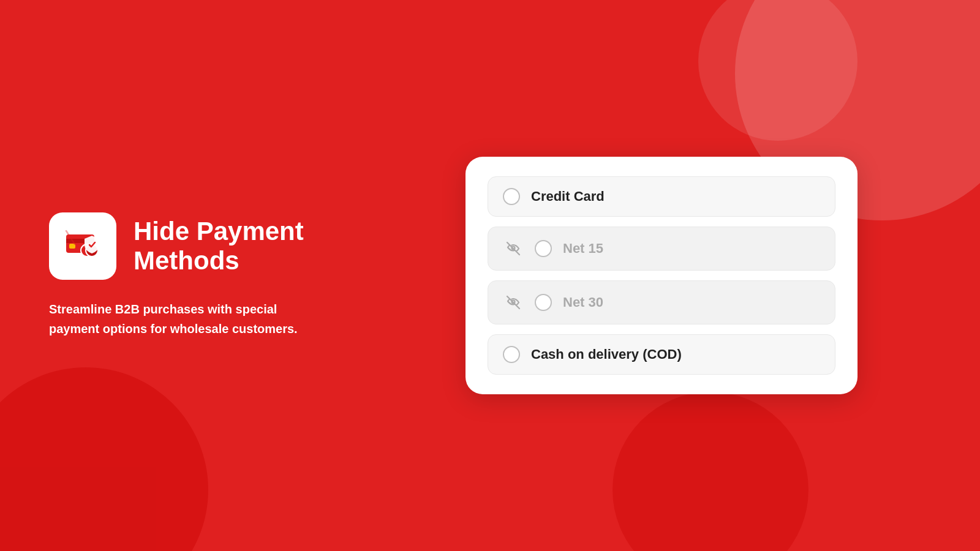 Image resolution: width=980 pixels, height=551 pixels. Describe the element at coordinates (662, 354) in the screenshot. I see `payment-row-cod: Cash on delivery (COD)` at that location.